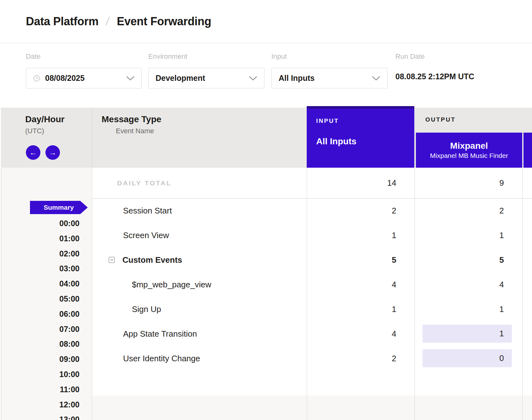 The width and height of the screenshot is (532, 420). I want to click on input-column-accent-strip, so click(360, 107).